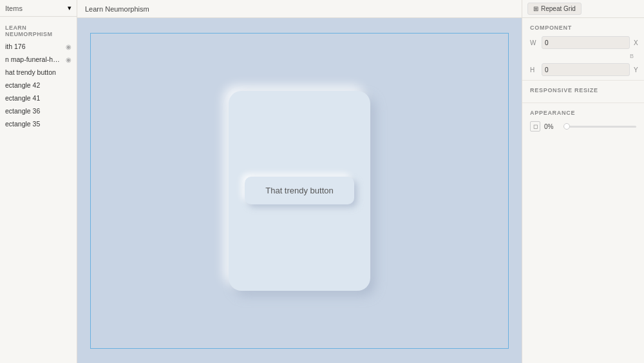  What do you see at coordinates (586, 70) in the screenshot?
I see `h-input` at bounding box center [586, 70].